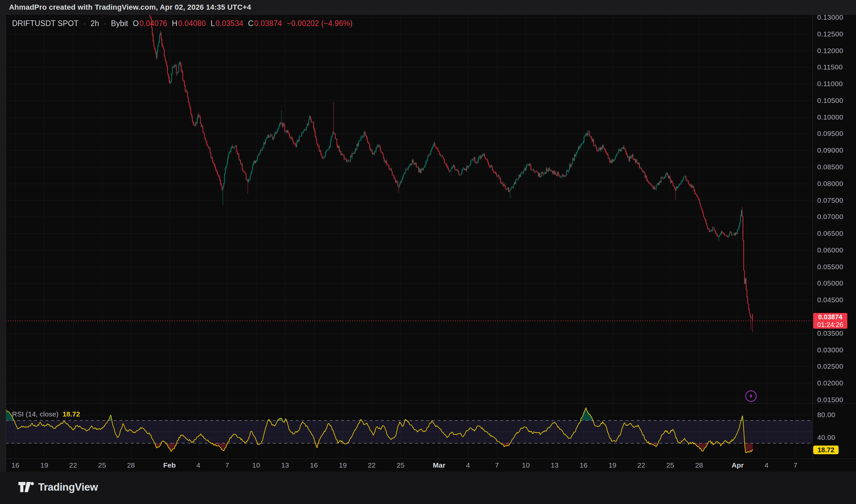 The height and width of the screenshot is (504, 856). Describe the element at coordinates (830, 350) in the screenshot. I see `price-axis-label: 0.03000` at that location.